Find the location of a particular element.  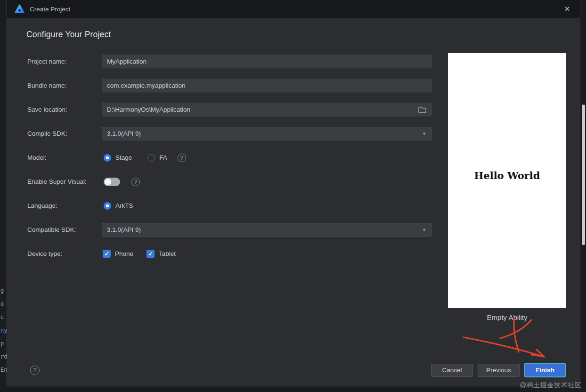

background-scrollbar is located at coordinates (583, 175).